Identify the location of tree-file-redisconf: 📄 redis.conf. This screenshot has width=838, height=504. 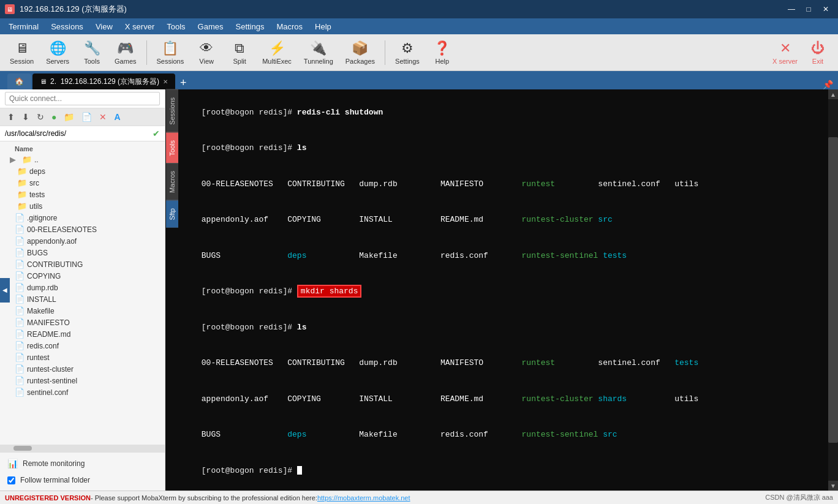
(82, 345).